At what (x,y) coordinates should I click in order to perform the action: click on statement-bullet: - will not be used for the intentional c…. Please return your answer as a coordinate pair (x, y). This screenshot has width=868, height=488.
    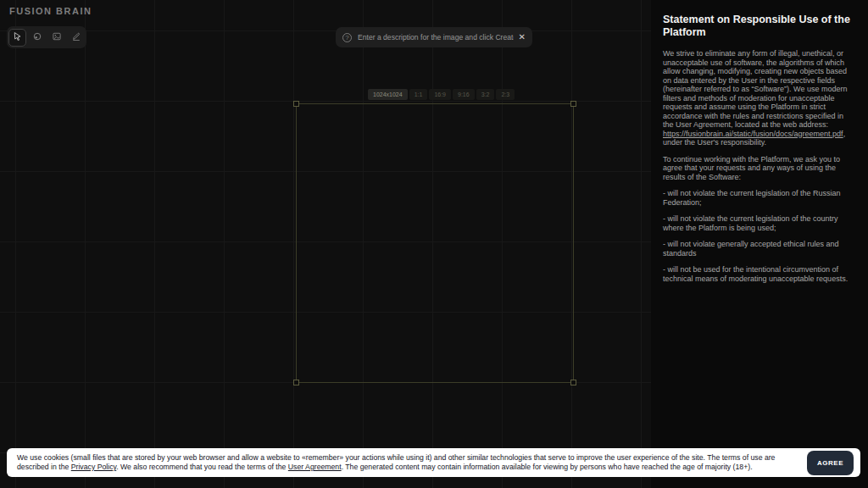
    Looking at the image, I should click on (759, 274).